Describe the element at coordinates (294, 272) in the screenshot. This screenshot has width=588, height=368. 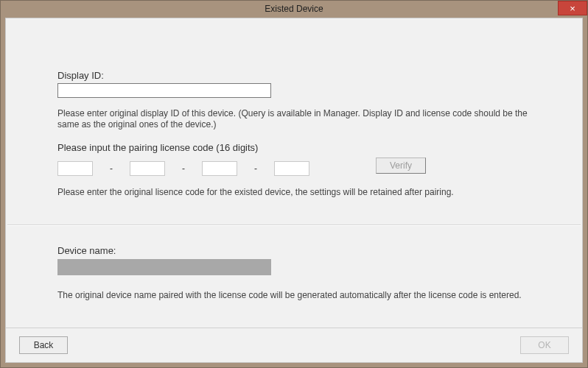
I see `device-name-section: Device name: The original device name pa…` at that location.